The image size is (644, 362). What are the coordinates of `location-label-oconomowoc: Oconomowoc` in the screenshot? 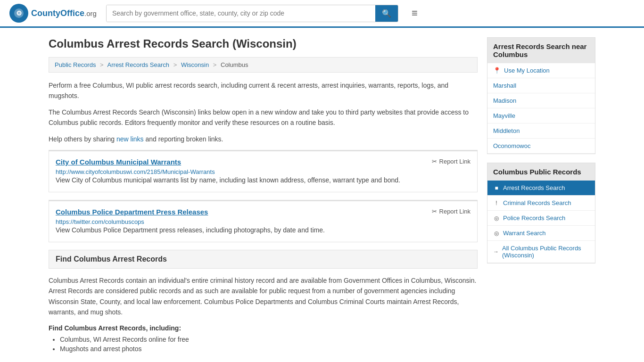 It's located at (512, 146).